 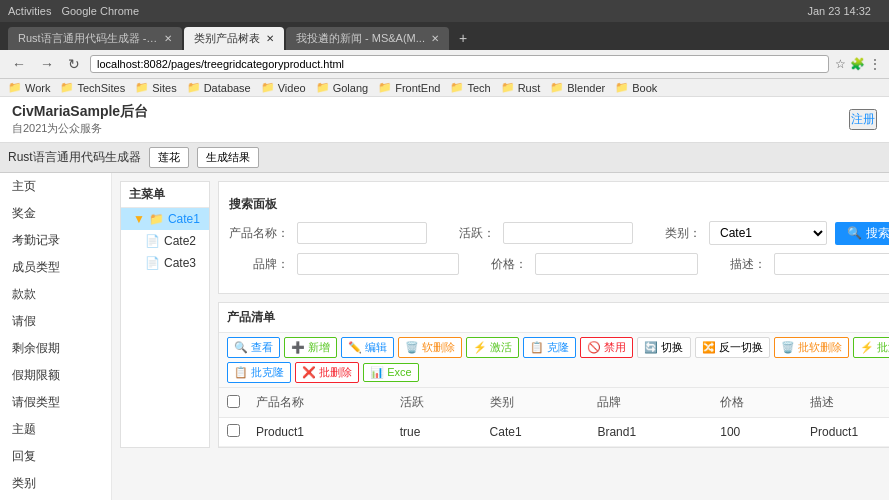 What do you see at coordinates (165, 241) in the screenshot?
I see `tree-item-cate2: 📄 Cate2` at bounding box center [165, 241].